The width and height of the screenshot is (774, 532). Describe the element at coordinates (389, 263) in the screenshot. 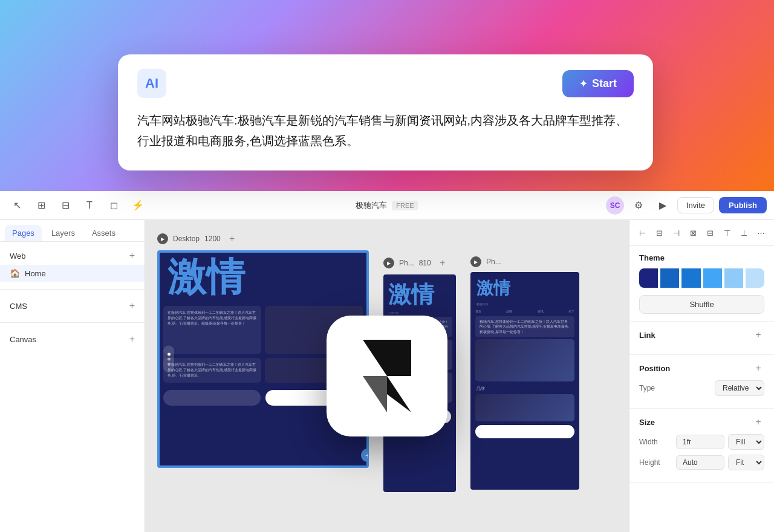

I see `frame-play-phone: ▶` at that location.